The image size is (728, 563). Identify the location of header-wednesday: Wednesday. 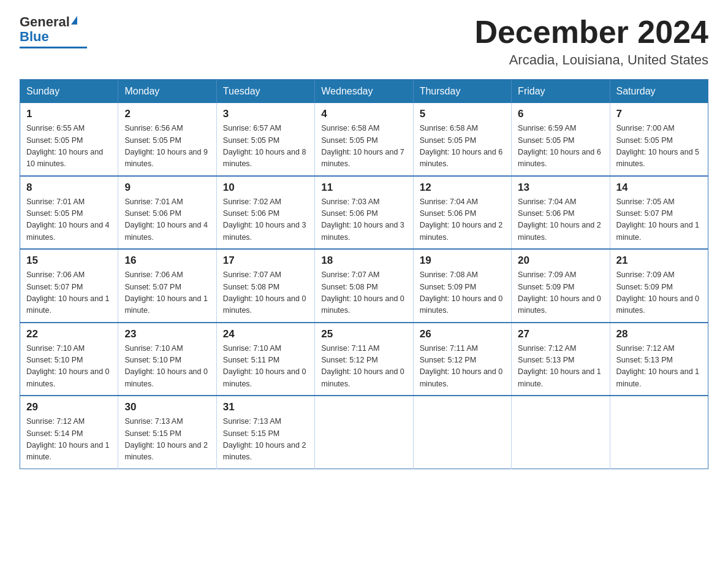
(364, 92).